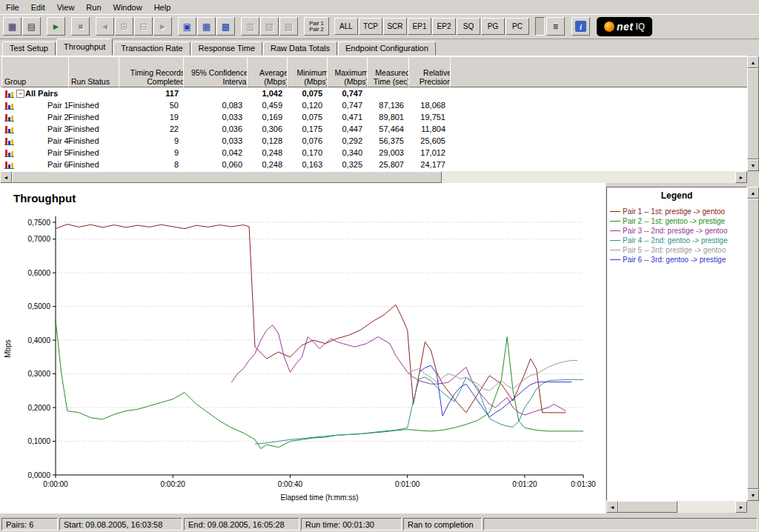  Describe the element at coordinates (187, 27) in the screenshot. I see `add-pair-button: ▣` at that location.